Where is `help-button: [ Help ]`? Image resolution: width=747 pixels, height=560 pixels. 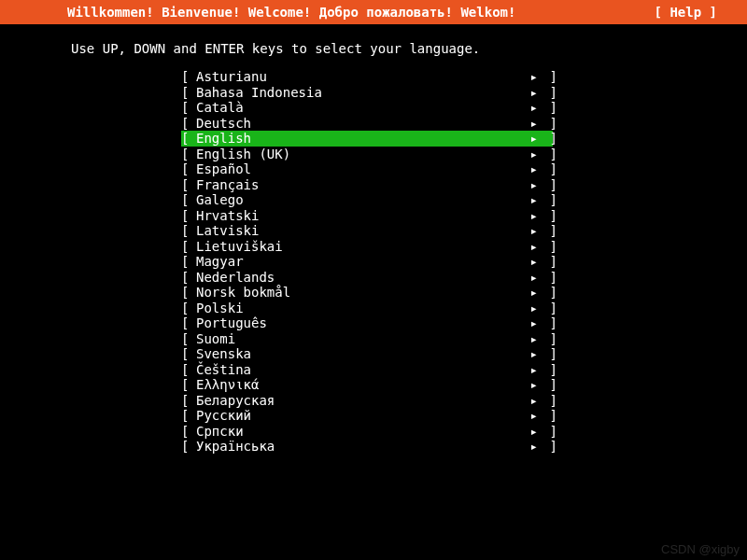 help-button: [ Help ] is located at coordinates (695, 12).